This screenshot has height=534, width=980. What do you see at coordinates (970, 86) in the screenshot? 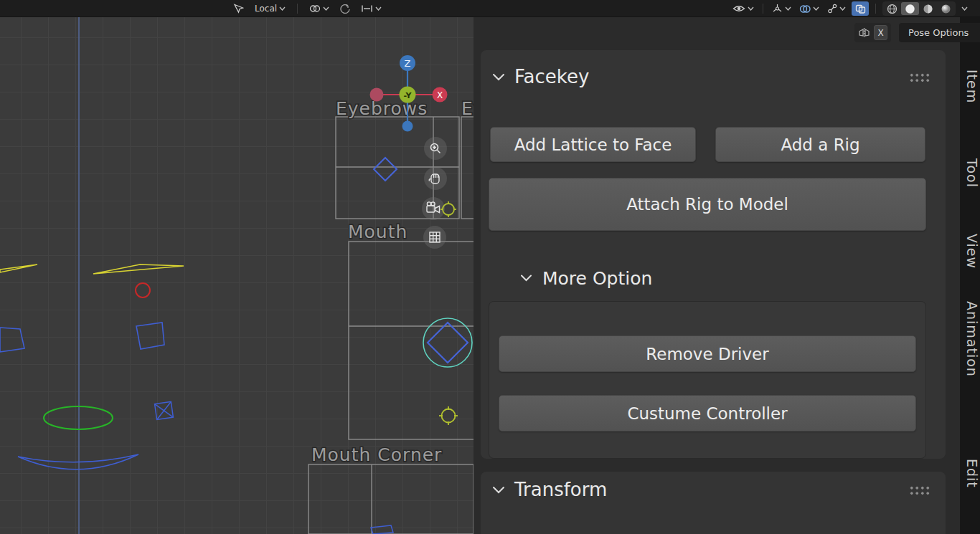
I see `tab-item: Item` at bounding box center [970, 86].